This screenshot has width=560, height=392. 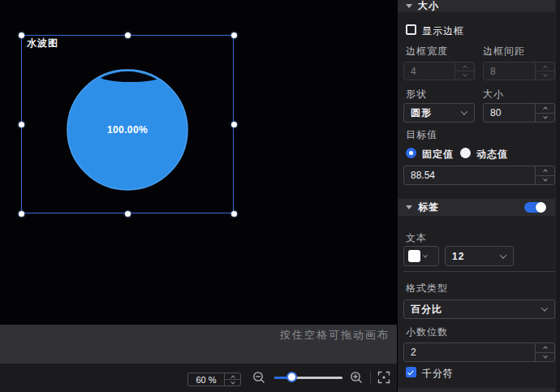 I want to click on zoom-toolbar: 60 %, so click(x=198, y=378).